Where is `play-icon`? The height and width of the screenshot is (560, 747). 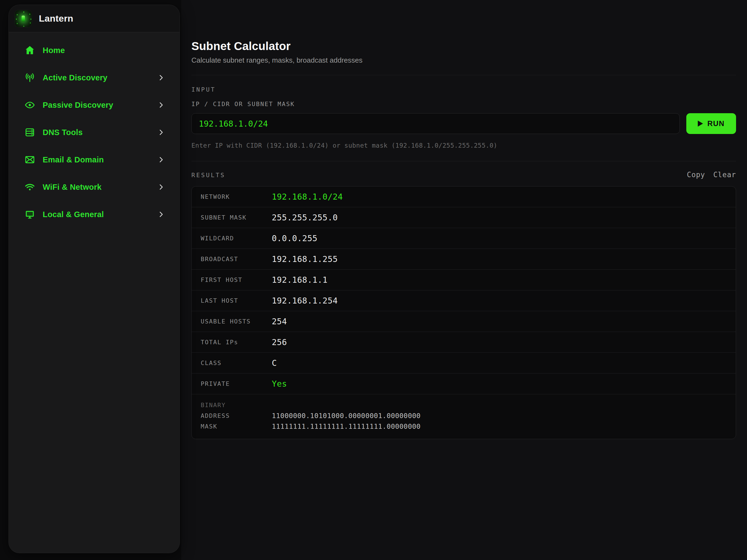
play-icon is located at coordinates (700, 124).